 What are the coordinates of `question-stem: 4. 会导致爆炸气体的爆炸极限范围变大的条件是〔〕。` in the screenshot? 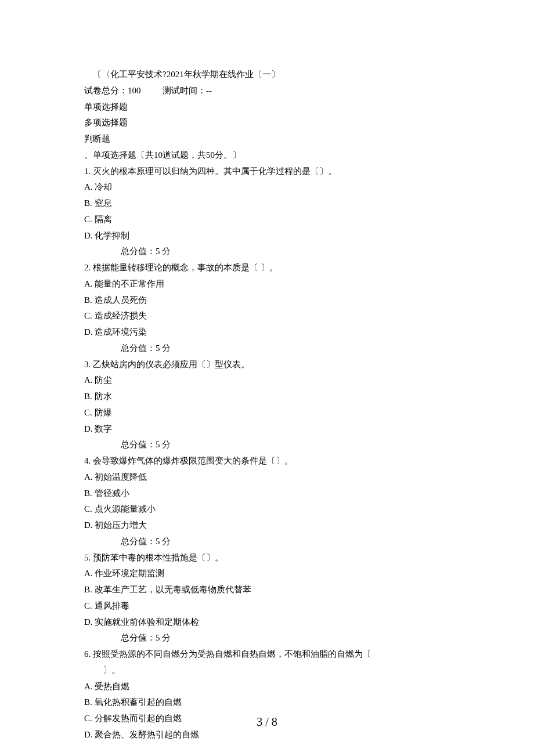 It's located at (267, 461).